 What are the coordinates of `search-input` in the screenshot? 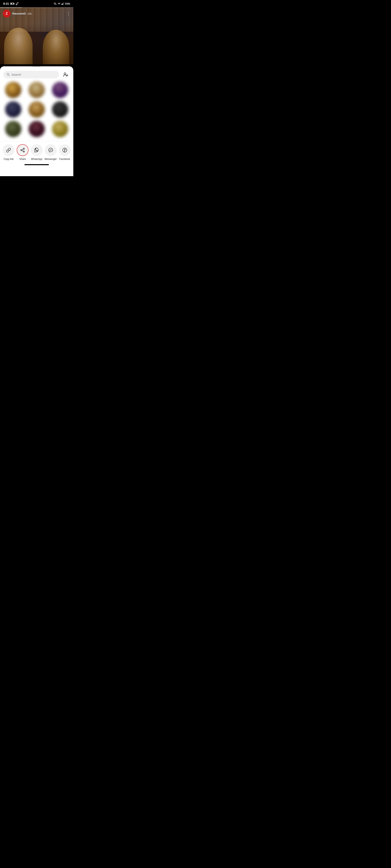 It's located at (34, 74).